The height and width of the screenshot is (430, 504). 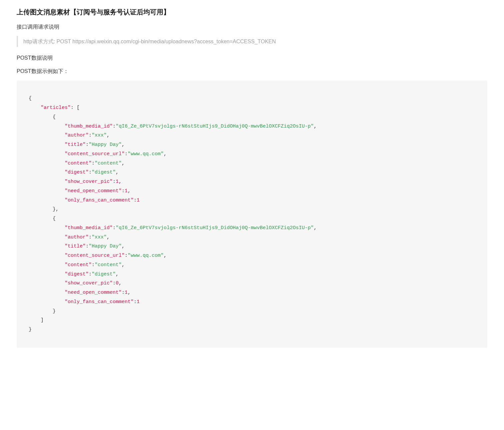 I want to click on intro-paragraph: 接口调用请求说明, so click(x=252, y=27).